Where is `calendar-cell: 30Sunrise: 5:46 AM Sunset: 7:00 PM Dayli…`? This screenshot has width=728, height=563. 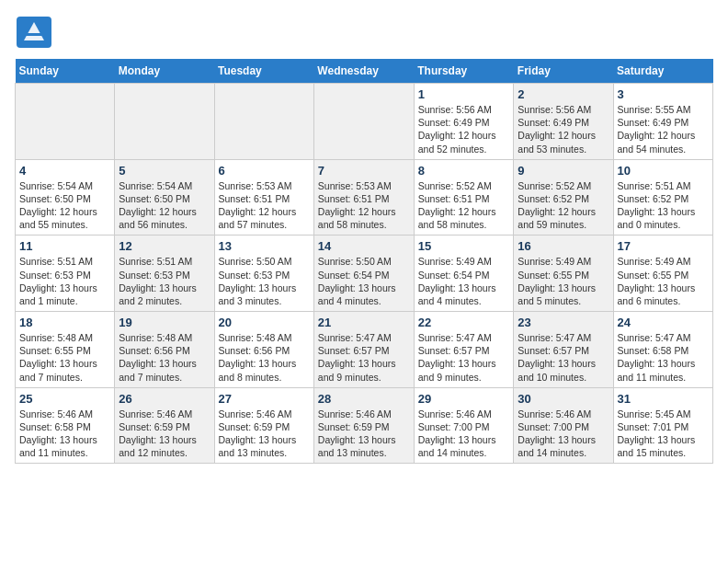
calendar-cell: 30Sunrise: 5:46 AM Sunset: 7:00 PM Dayli… is located at coordinates (563, 425).